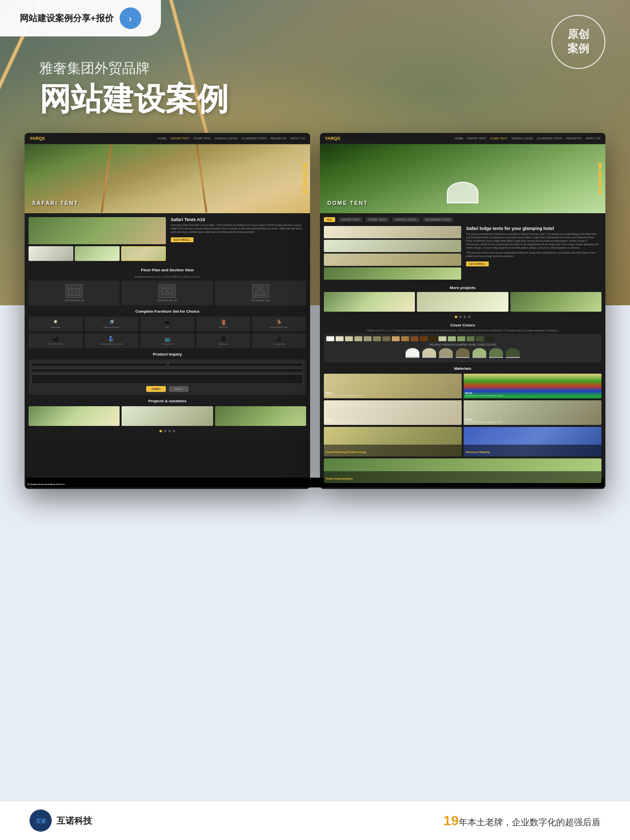 Image resolution: width=630 pixels, height=840 pixels. I want to click on nightstand-icon: 🗄, so click(223, 339).